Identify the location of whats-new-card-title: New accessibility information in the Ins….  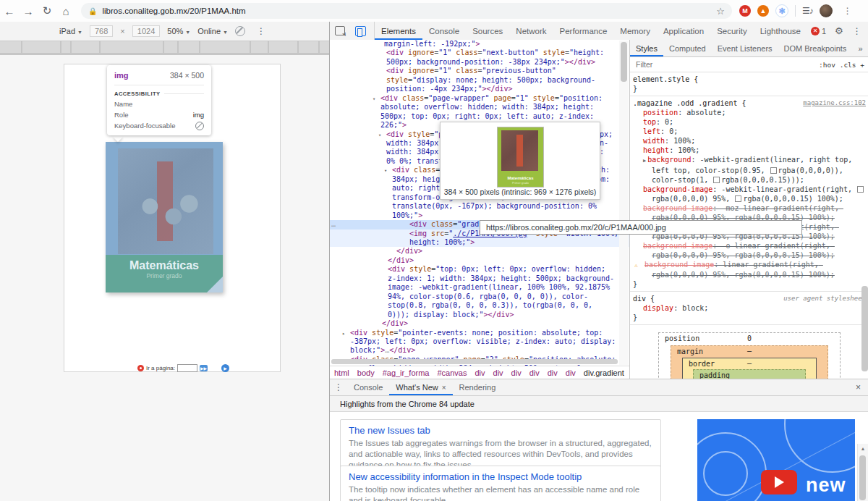
(501, 476).